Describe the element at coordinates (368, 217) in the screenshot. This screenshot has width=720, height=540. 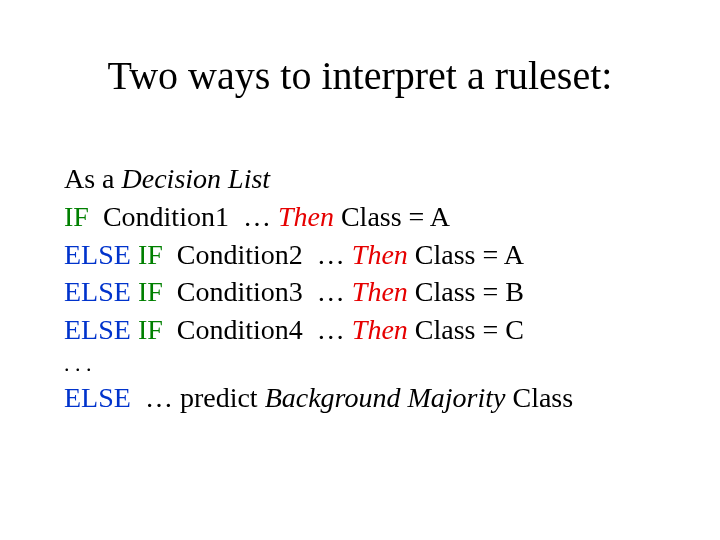
I see `line-rule-1: IF Condition1 … Then Class = A` at that location.